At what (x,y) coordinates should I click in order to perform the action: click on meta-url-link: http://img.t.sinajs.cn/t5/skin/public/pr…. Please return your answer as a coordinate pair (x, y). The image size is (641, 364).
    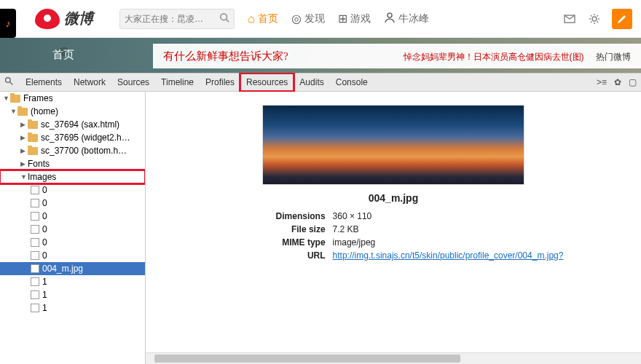
    Looking at the image, I should click on (449, 256).